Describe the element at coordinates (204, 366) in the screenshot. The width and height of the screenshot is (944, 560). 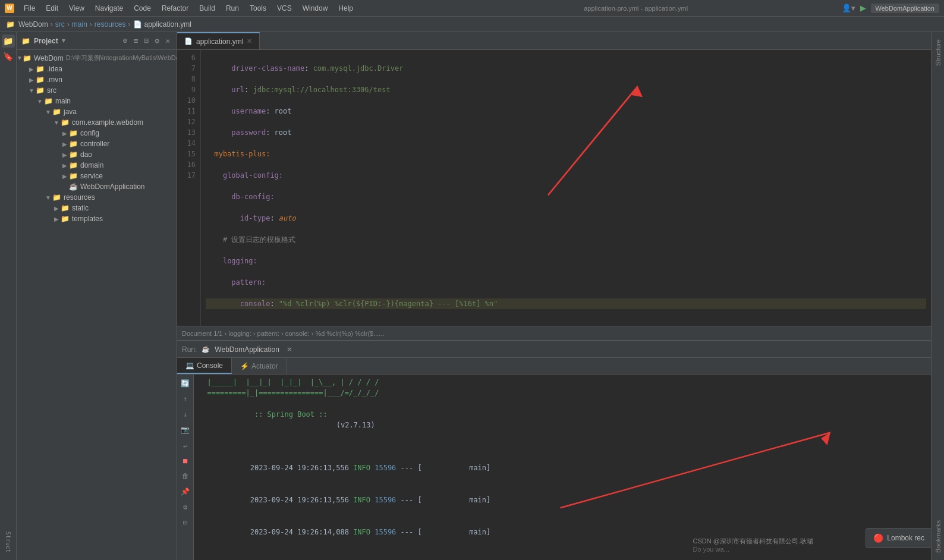
I see `run-tab-console: 💻 Console` at that location.